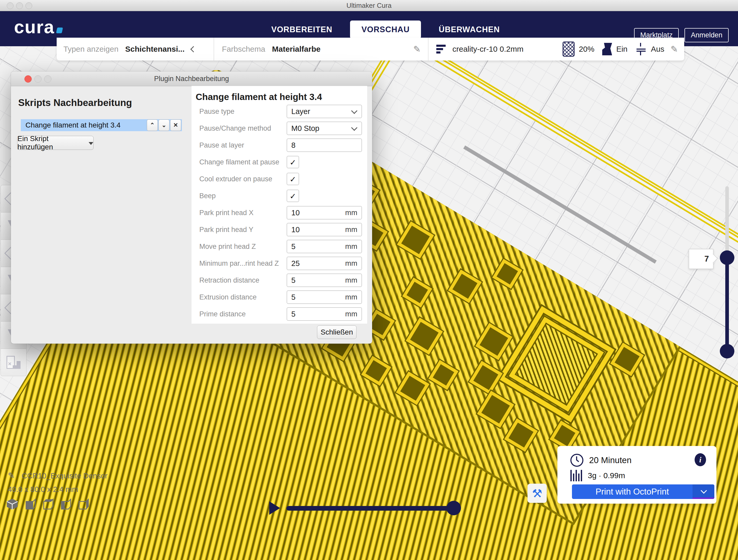 This screenshot has width=738, height=560. Describe the element at coordinates (152, 125) in the screenshot. I see `move-script-up-button: ⌃` at that location.